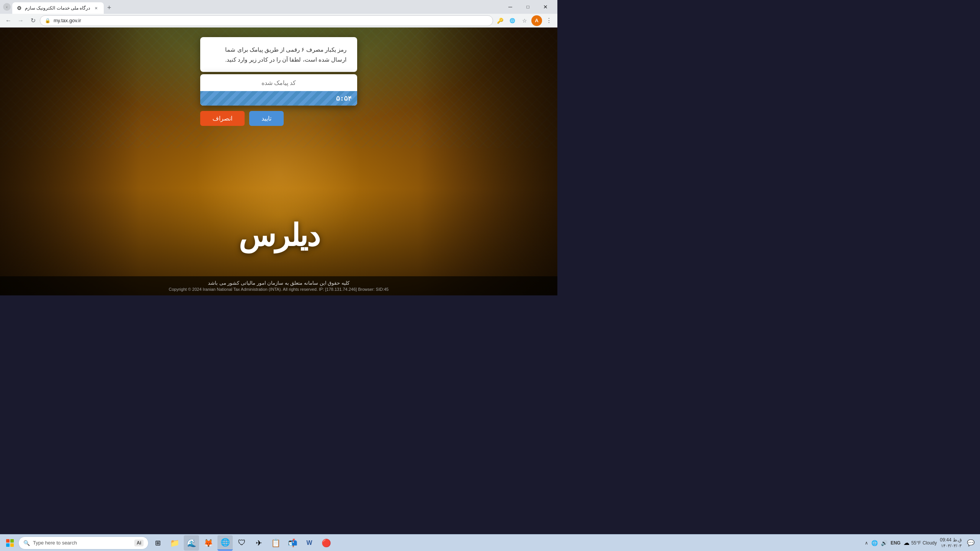 This screenshot has width=980, height=551. What do you see at coordinates (524, 21) in the screenshot?
I see `bookmark-btn: ☆` at bounding box center [524, 21].